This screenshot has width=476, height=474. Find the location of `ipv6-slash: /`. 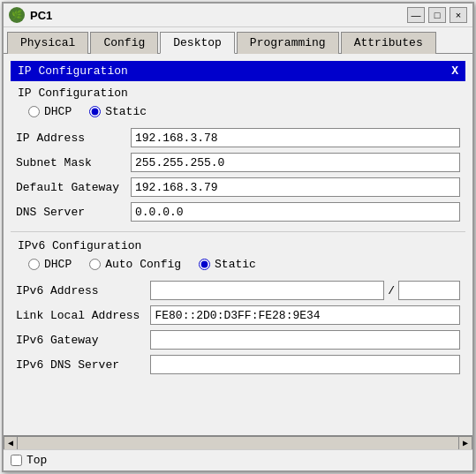

ipv6-slash: / is located at coordinates (391, 291).